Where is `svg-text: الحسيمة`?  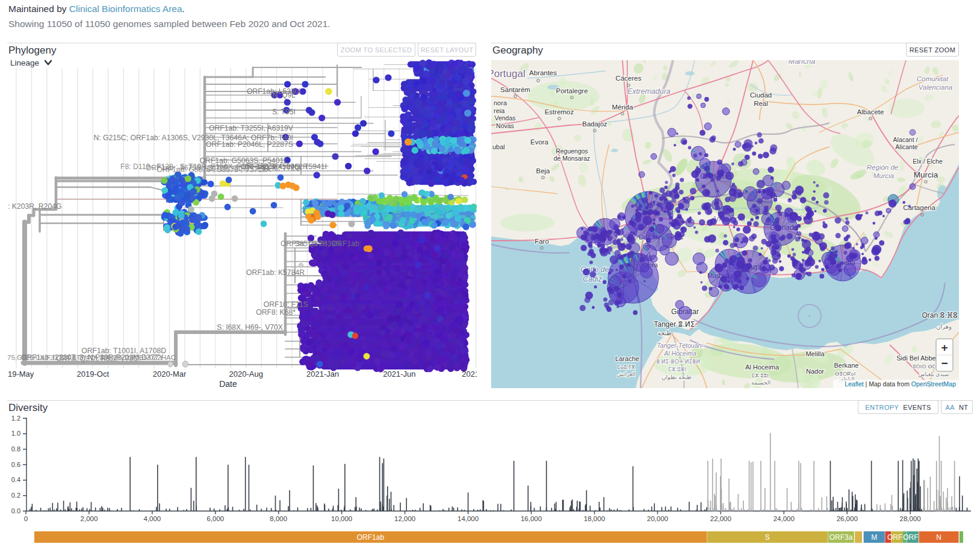 svg-text: الحسيمة is located at coordinates (761, 383).